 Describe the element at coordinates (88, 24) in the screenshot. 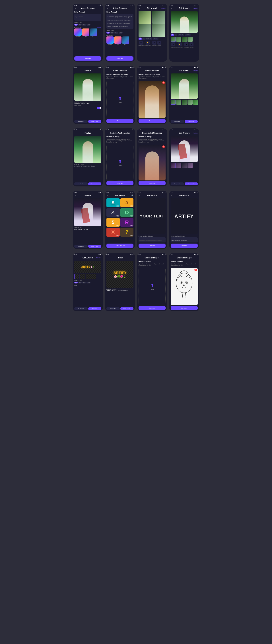

I see `ar-btn-169: 16:9` at that location.